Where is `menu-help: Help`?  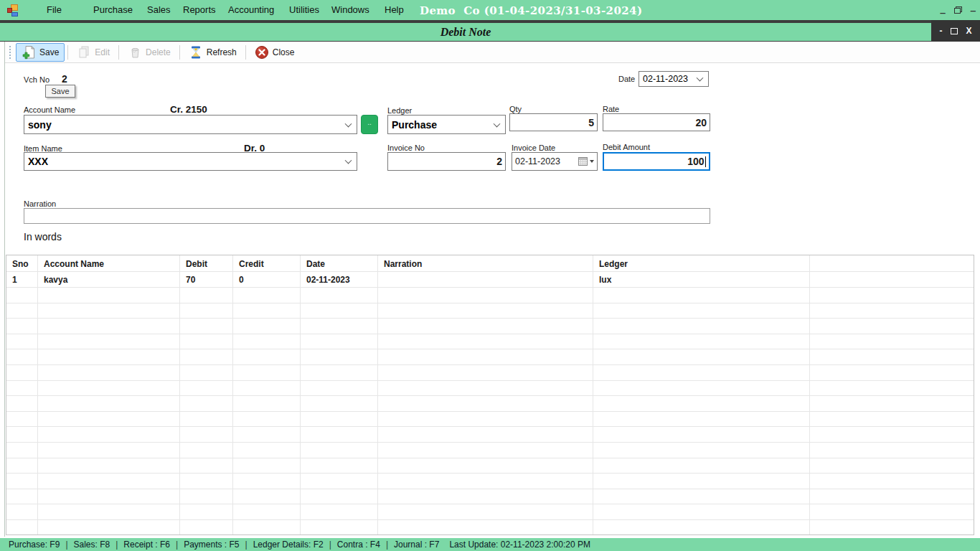 menu-help: Help is located at coordinates (395, 10).